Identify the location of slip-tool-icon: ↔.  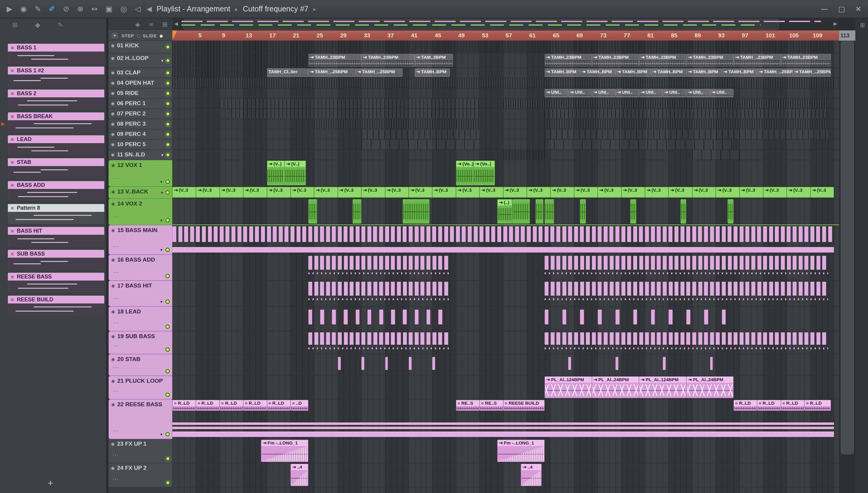
(94, 9).